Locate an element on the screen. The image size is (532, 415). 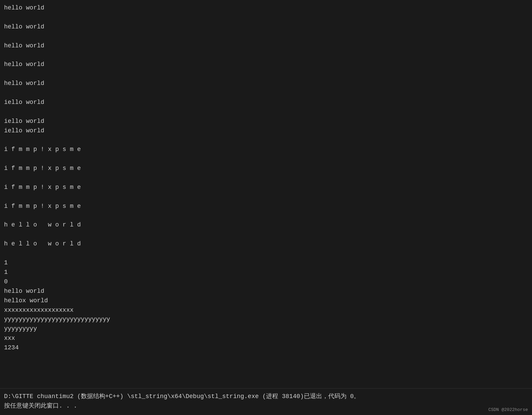
footer-line2: 按任意键关闭此窗口. . . is located at coordinates (266, 406).